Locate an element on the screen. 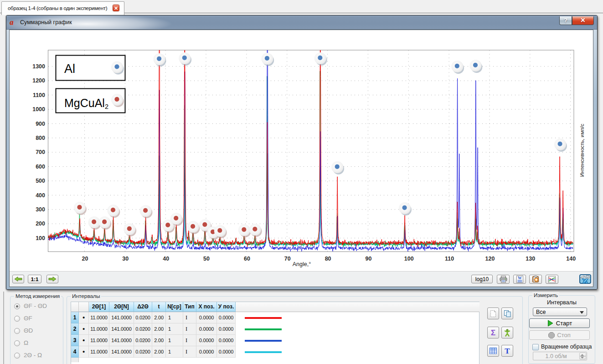 This screenshot has height=364, width=603. svg-text: 700 is located at coordinates (40, 152).